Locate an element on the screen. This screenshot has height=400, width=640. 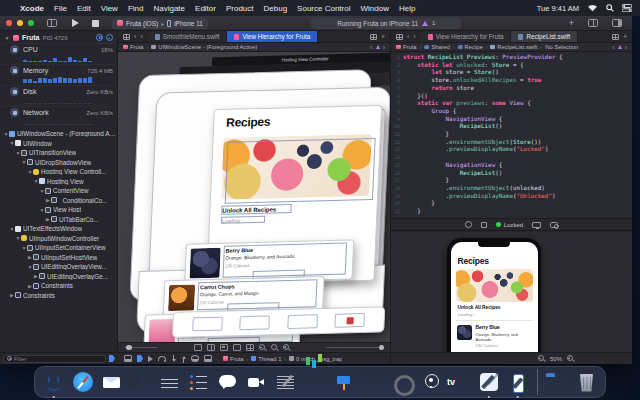
gauge-disk: DiskZero KB/s is located at coordinates (58, 96).